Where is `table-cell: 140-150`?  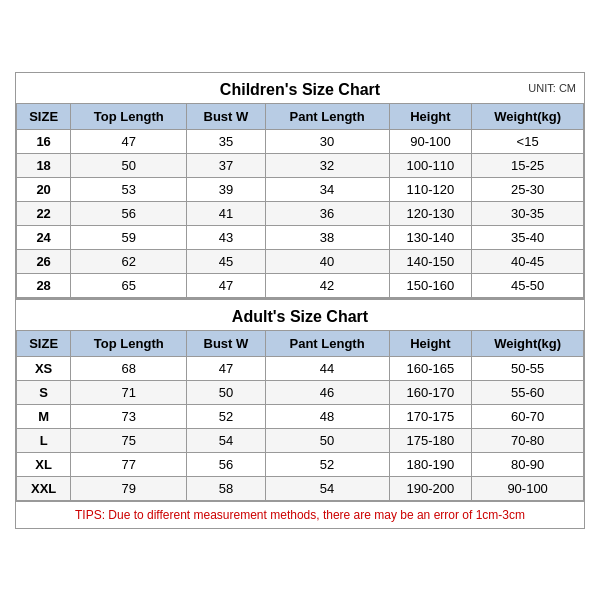
table-cell: 140-150 is located at coordinates (430, 261).